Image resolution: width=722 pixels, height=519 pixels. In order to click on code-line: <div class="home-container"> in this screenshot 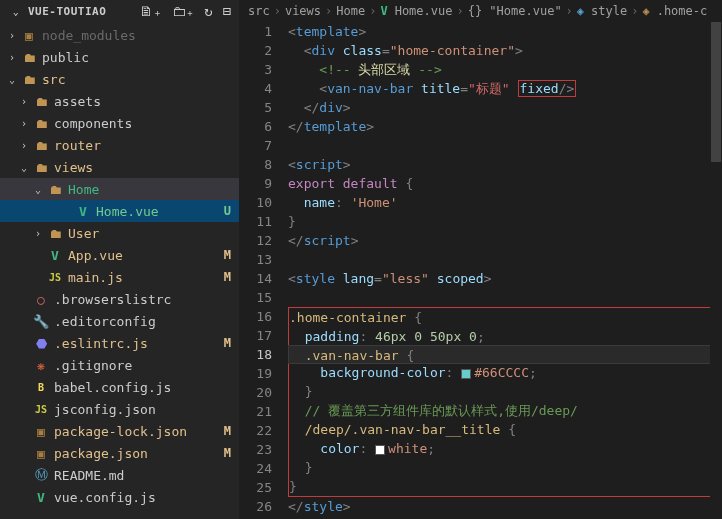, I will do `click(501, 50)`.